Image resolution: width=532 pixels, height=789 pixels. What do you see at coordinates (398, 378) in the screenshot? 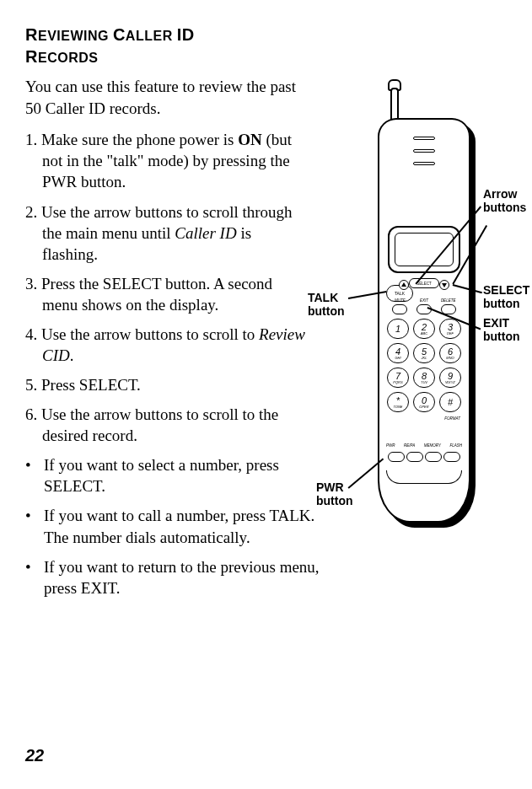
I see `key-7: 7PQRS` at bounding box center [398, 378].